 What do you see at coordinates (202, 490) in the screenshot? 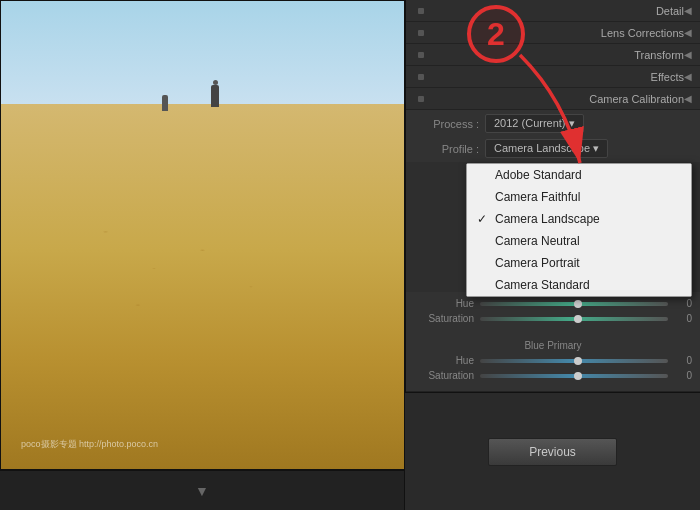
I see `photo-bottom-bar: ▼` at bounding box center [202, 490].